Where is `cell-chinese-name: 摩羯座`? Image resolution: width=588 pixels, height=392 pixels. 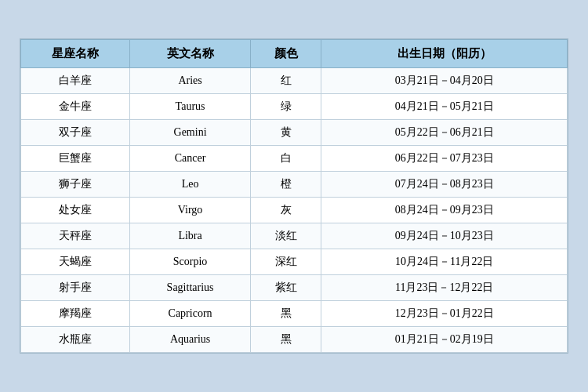
cell-chinese-name: 摩羯座 is located at coordinates (75, 314).